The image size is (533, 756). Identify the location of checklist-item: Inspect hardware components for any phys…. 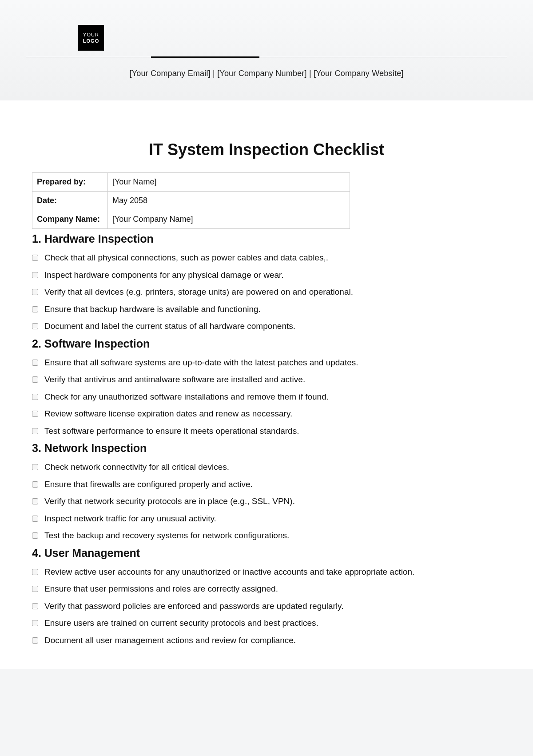
(266, 276).